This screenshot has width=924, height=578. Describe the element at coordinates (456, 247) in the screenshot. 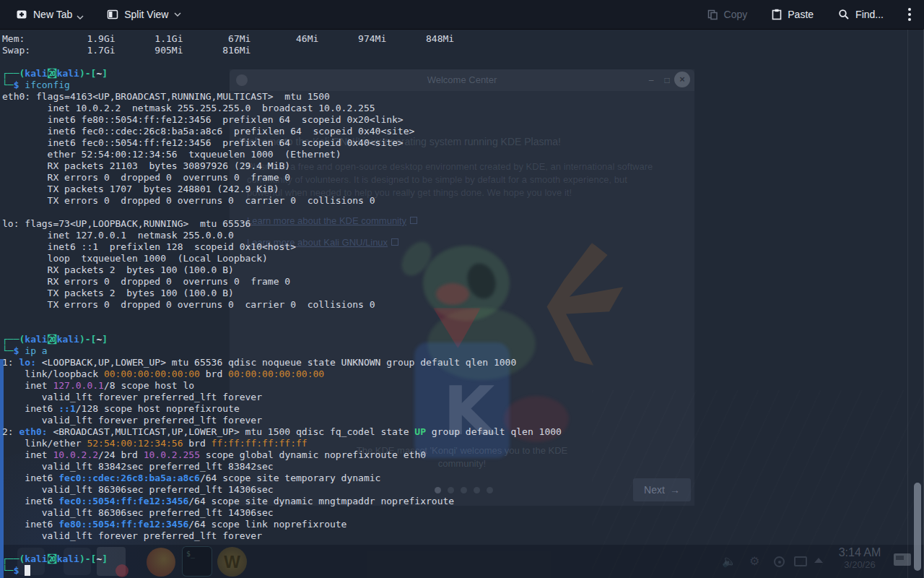

I see `terminal-line: inet6 ::1 prefixlen 128 scopeid 0x10<hos…` at that location.